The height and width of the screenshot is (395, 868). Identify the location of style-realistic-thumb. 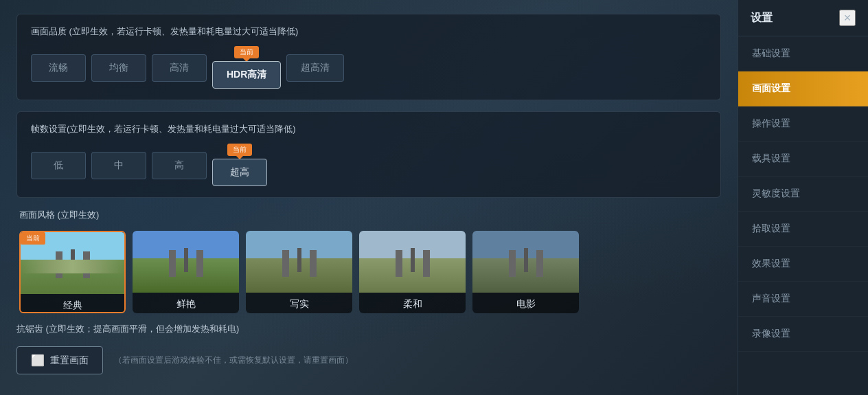
(299, 262).